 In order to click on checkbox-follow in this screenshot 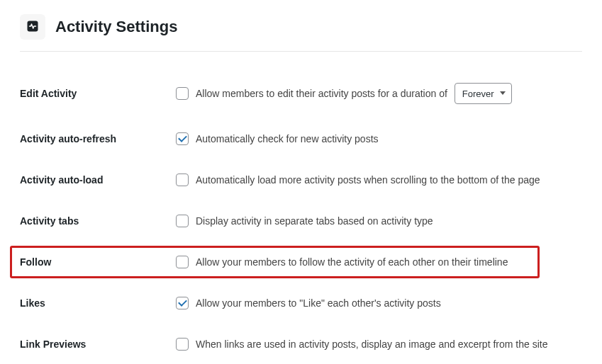, I will do `click(182, 262)`.